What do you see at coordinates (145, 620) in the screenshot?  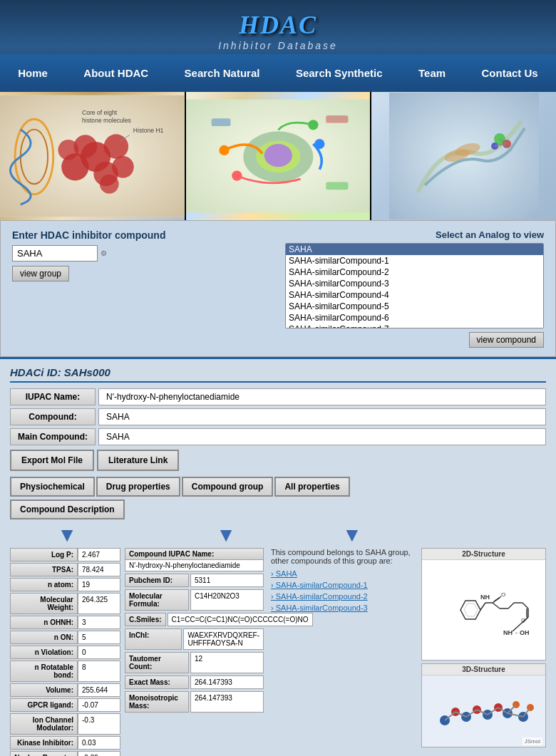 I see `ci-label: C.Smiles:` at bounding box center [145, 620].